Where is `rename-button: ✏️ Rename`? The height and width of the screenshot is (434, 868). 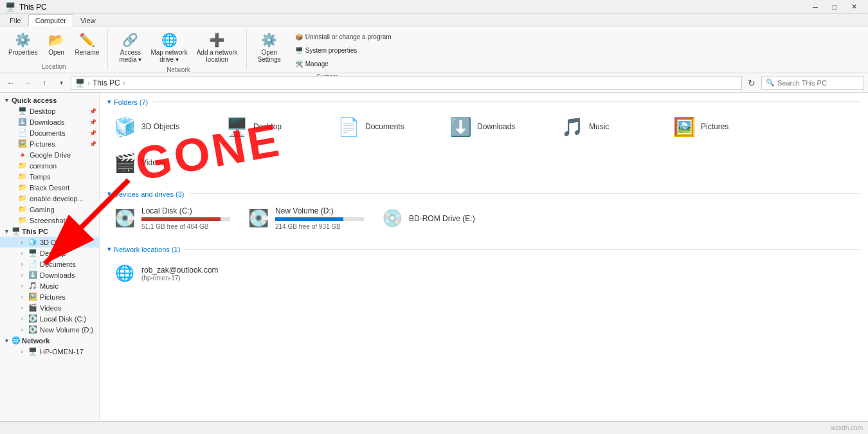
rename-button: ✏️ Rename is located at coordinates (87, 44).